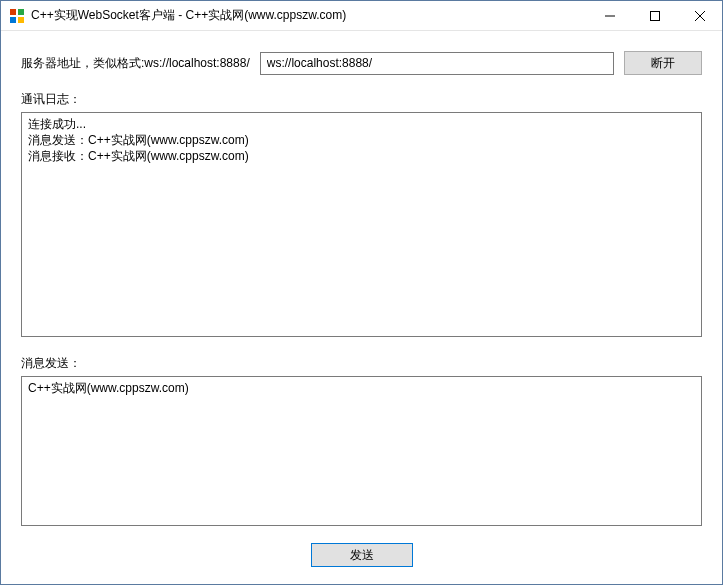 This screenshot has height=585, width=723. I want to click on disconnect-button: 断开, so click(663, 63).